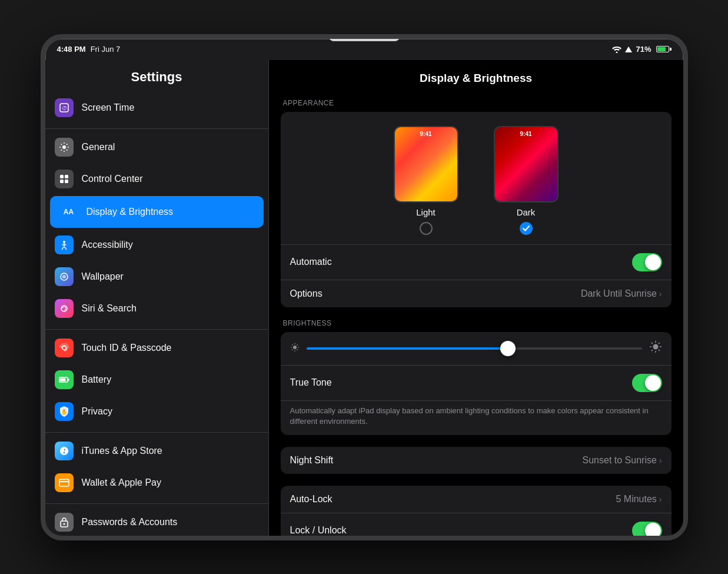  What do you see at coordinates (157, 412) in the screenshot?
I see `sidebar-item-privacy: ✋ Privacy` at bounding box center [157, 412].